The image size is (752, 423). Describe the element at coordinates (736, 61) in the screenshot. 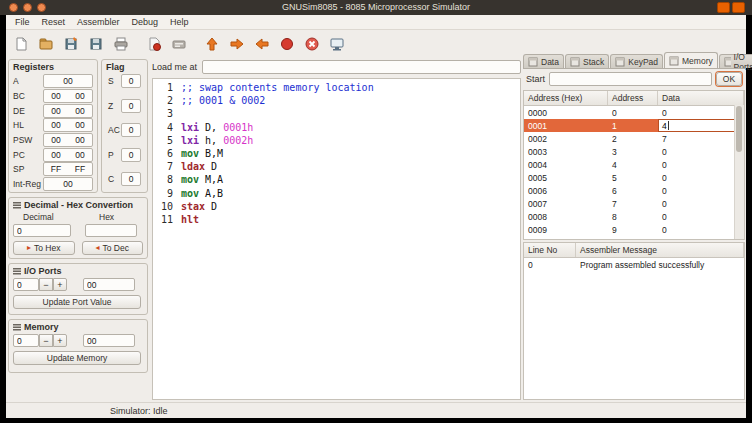

I see `tab-io-ports: I/O Ports` at that location.